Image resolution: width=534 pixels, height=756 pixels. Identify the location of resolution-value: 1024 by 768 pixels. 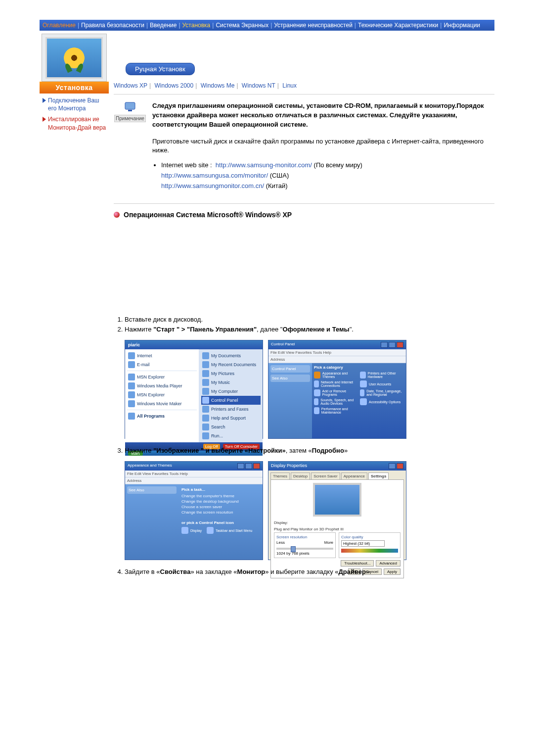
(305, 553).